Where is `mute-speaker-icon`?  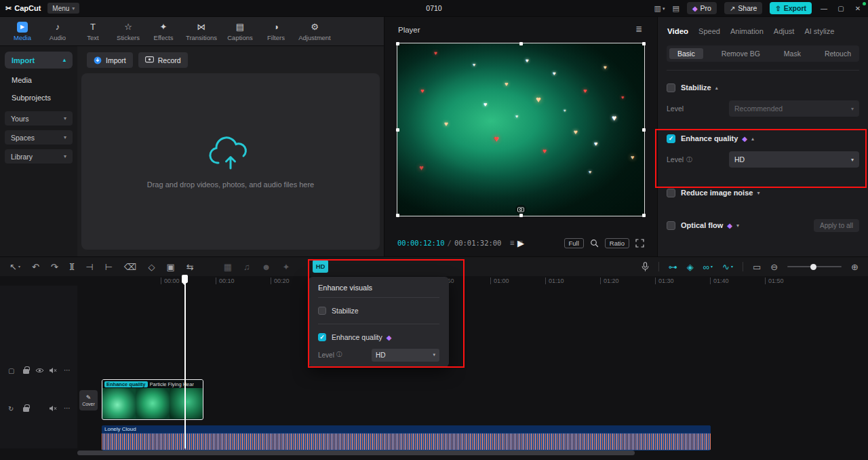
mute-speaker-icon is located at coordinates (53, 370).